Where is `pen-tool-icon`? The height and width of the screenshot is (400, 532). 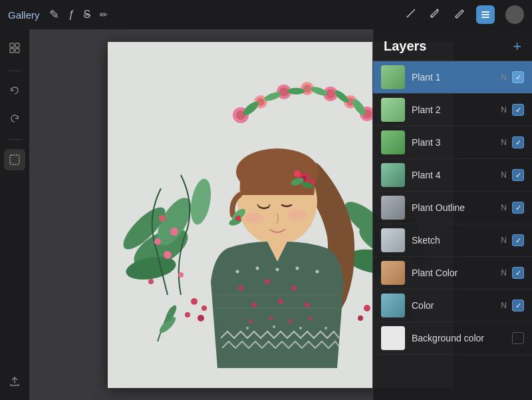
pen-tool-icon is located at coordinates (411, 15).